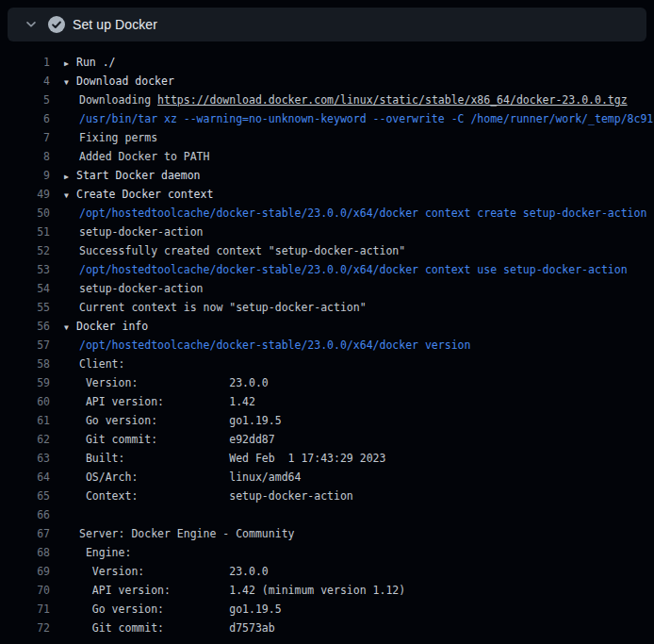 The image size is (654, 644). What do you see at coordinates (25, 439) in the screenshot?
I see `line-number: 62` at bounding box center [25, 439].